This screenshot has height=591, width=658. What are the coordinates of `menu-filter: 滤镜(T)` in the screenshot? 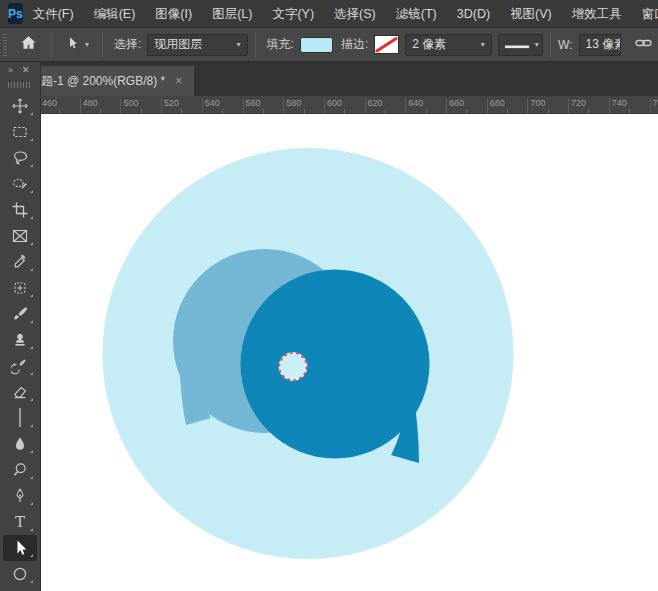 It's located at (416, 14).